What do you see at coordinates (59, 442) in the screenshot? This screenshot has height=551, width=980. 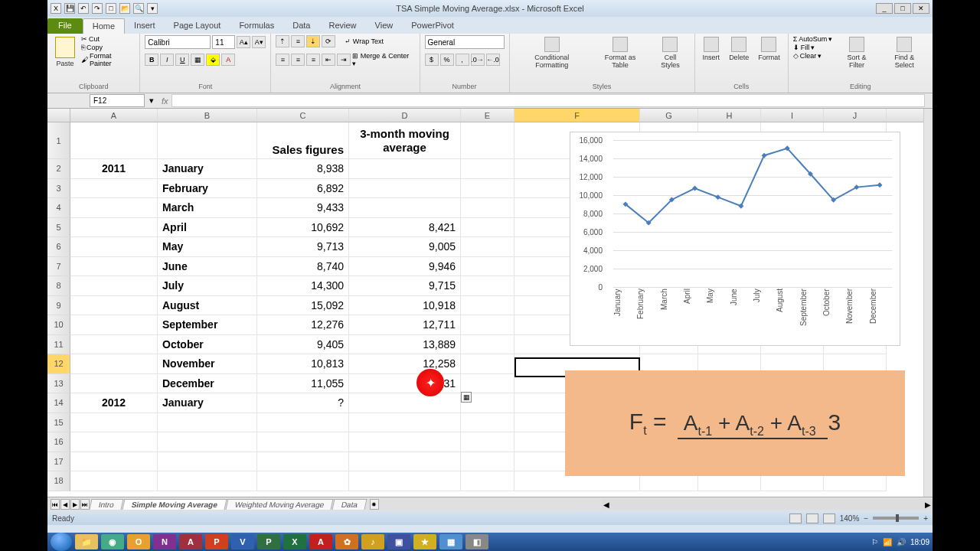 I see `row-header: 16` at bounding box center [59, 442].